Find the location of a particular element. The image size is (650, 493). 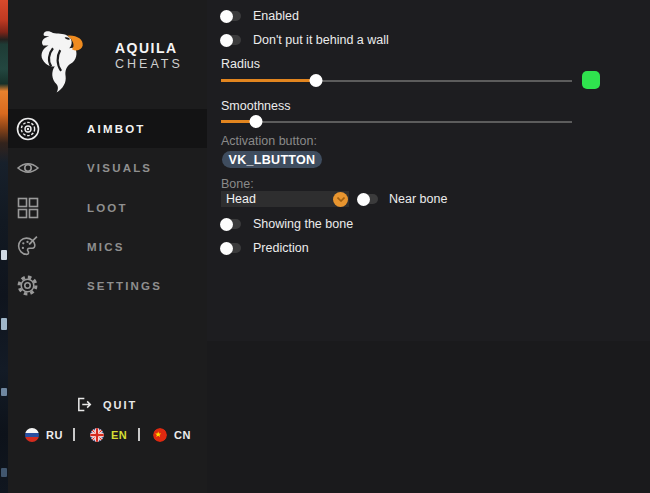

brand-subtitle: CHEATS is located at coordinates (149, 64).